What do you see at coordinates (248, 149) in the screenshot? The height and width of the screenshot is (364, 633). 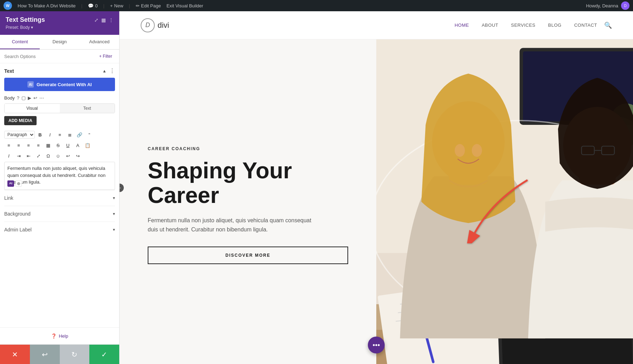 I see `hero-eyebrow: CAREER COACHING` at bounding box center [248, 149].